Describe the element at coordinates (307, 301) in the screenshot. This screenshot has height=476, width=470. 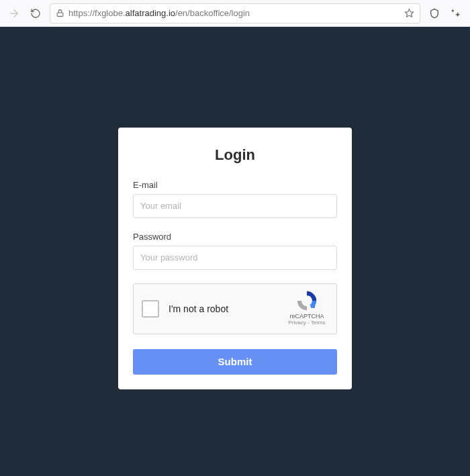
I see `recaptcha-icon` at that location.